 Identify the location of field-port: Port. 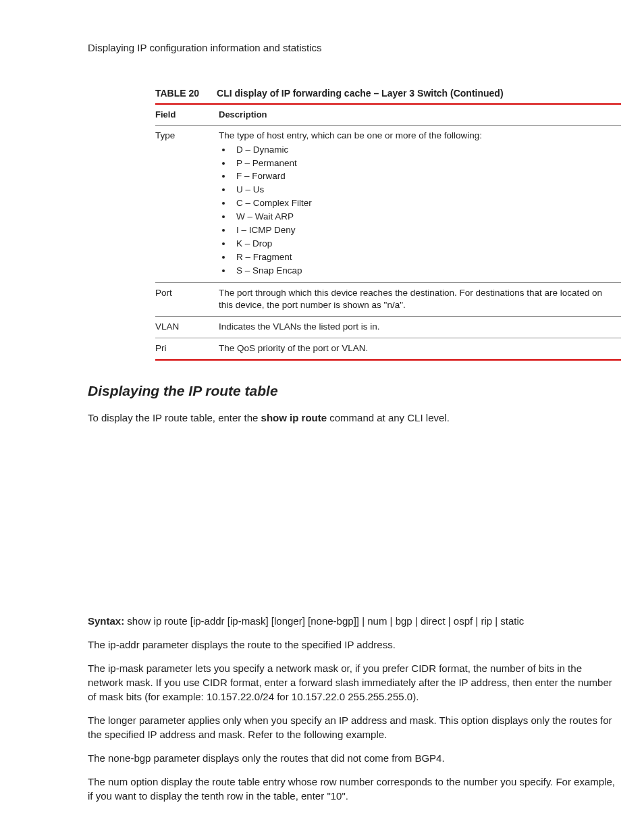
(187, 300).